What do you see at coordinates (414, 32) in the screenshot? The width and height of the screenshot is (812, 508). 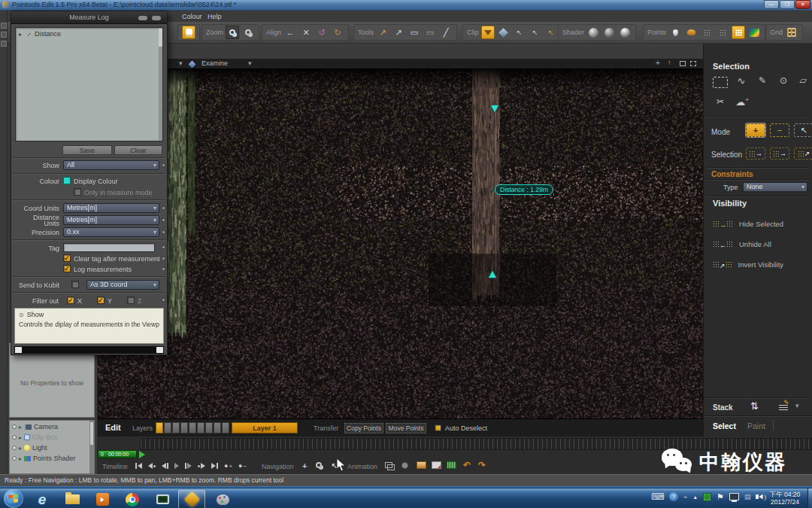 I see `shape-tool-button: ▭` at bounding box center [414, 32].